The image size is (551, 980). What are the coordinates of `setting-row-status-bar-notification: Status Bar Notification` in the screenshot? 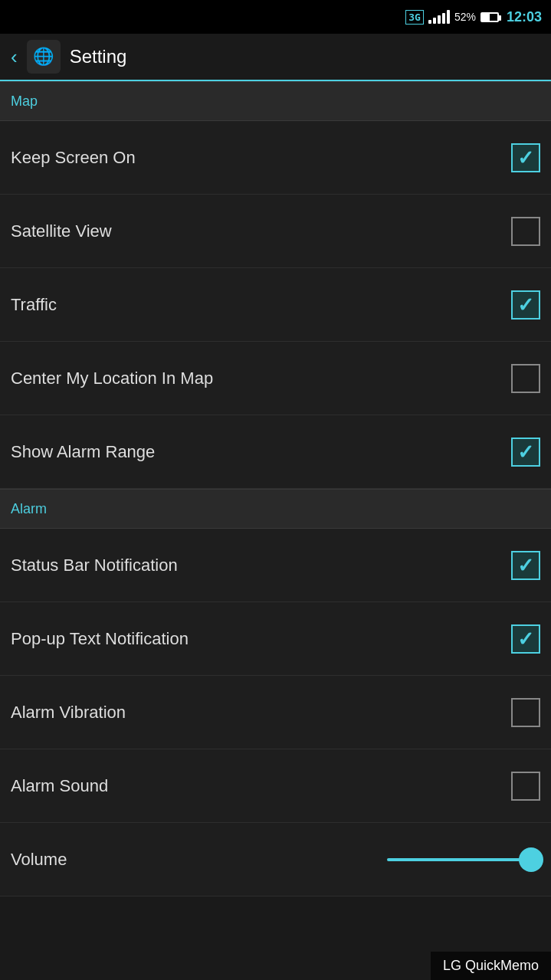 It's located at (276, 565).